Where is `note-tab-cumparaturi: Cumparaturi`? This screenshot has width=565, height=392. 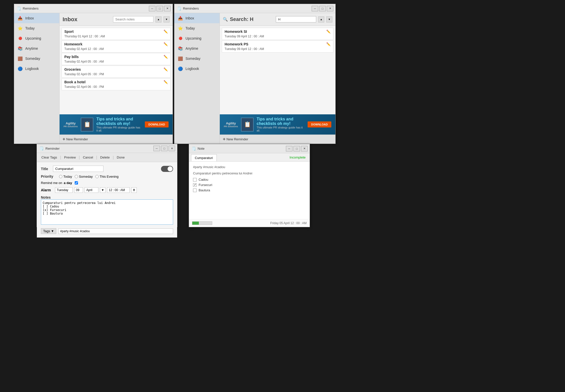
note-tab-cumparaturi: Cumparaturi is located at coordinates (204, 158).